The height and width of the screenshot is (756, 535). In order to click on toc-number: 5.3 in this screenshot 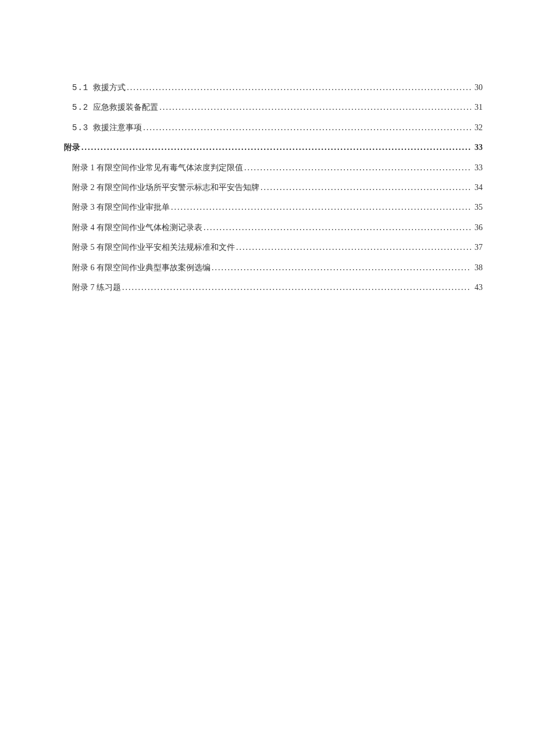, I will do `click(80, 128)`.